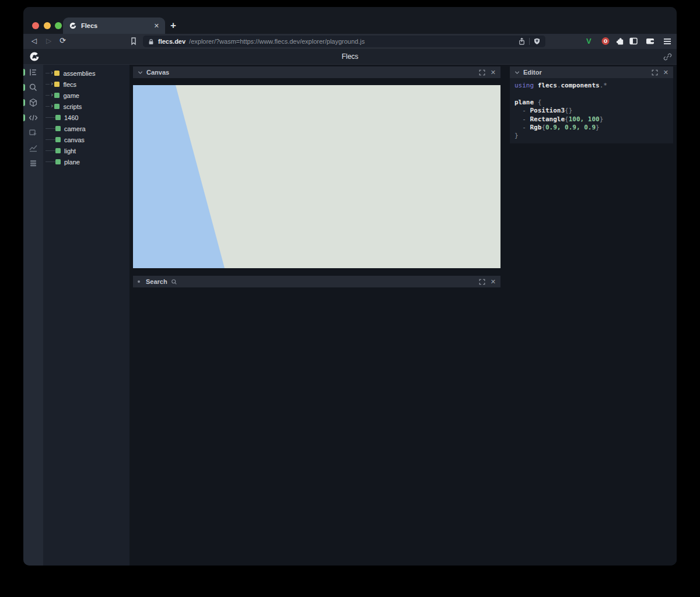  I want to click on entity-tree-icon, so click(33, 72).